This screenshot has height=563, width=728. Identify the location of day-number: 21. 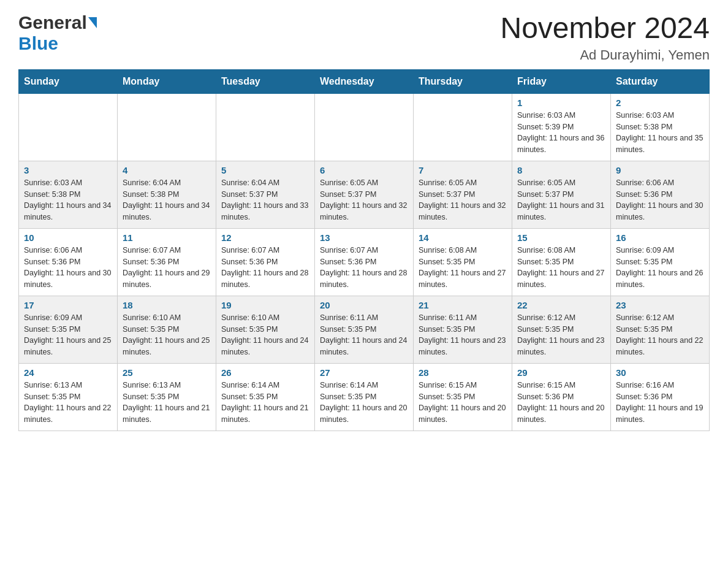
(463, 305).